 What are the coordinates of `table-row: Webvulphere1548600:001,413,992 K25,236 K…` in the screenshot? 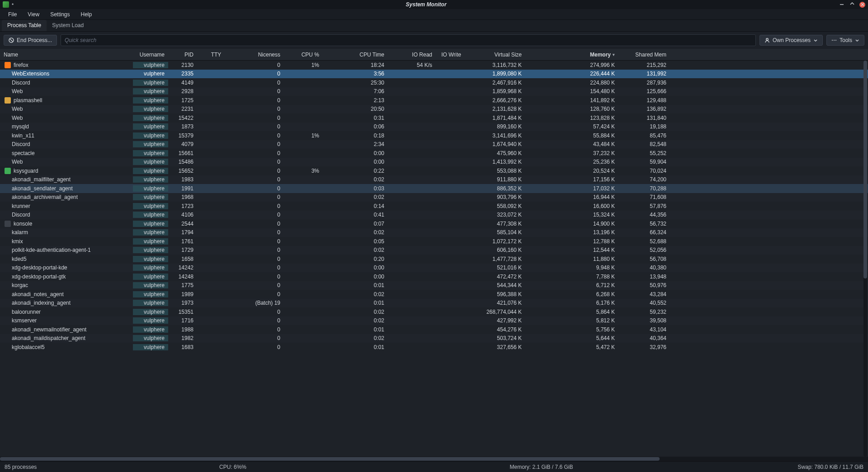 It's located at (434, 162).